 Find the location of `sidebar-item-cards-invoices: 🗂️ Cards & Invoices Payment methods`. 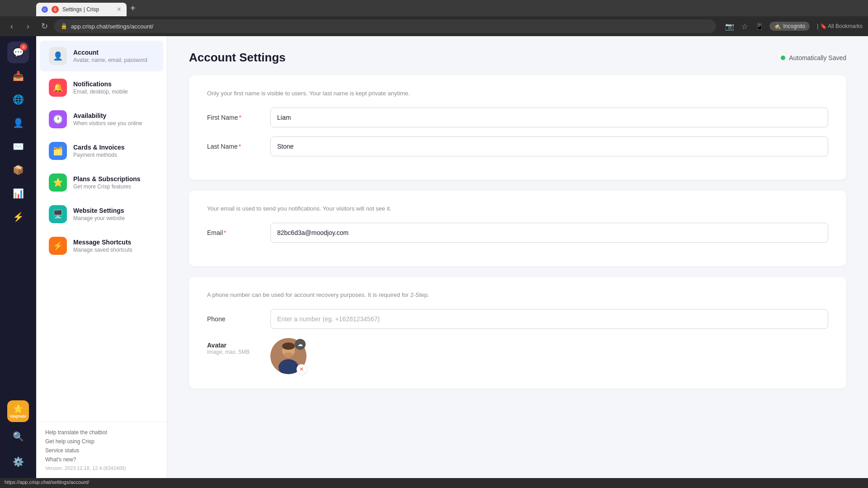

sidebar-item-cards-invoices: 🗂️ Cards & Invoices Payment methods is located at coordinates (101, 151).